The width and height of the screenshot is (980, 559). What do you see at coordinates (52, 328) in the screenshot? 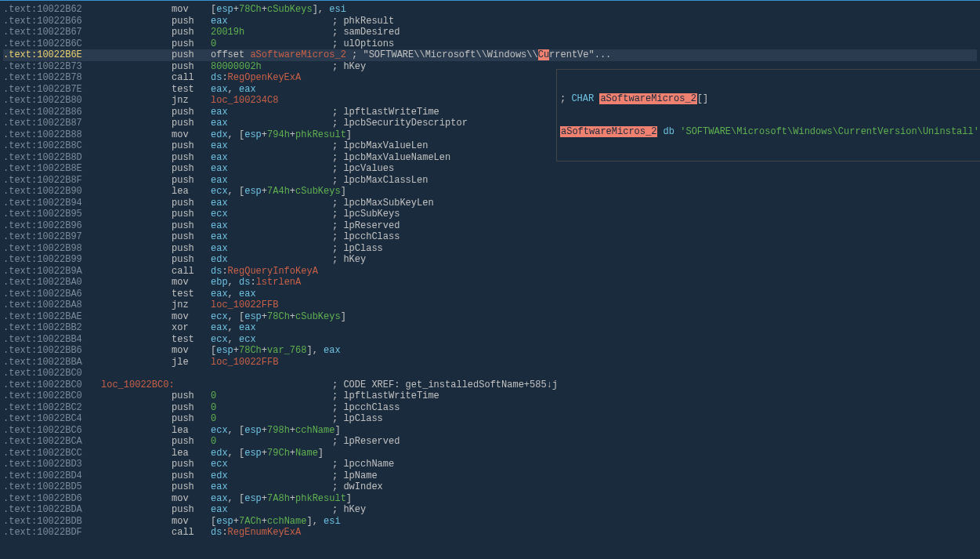
I see `address: .text:10022BB2` at bounding box center [52, 328].